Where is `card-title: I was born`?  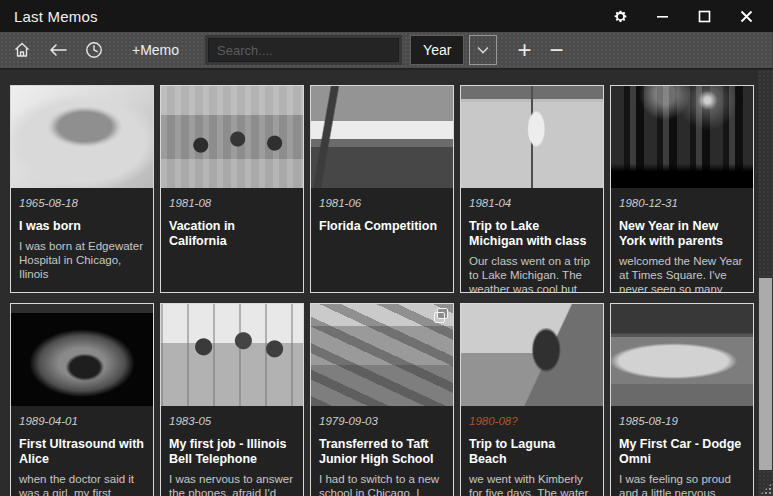 card-title: I was born is located at coordinates (82, 226).